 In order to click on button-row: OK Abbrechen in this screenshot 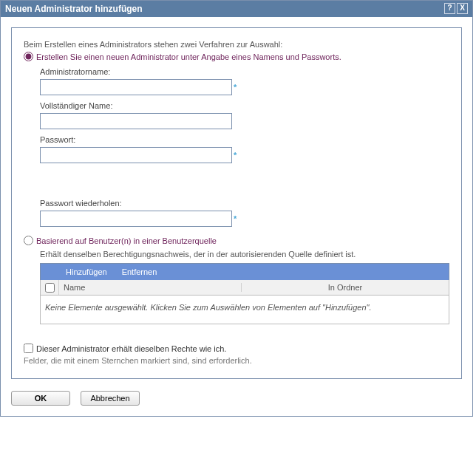, I will do `click(237, 401)`.